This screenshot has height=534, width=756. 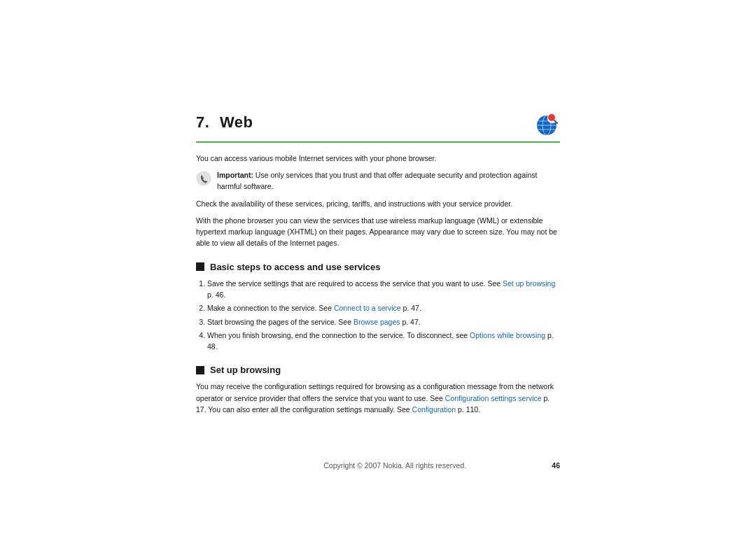 I want to click on section1-title: Basic steps to access and use services, so click(x=295, y=267).